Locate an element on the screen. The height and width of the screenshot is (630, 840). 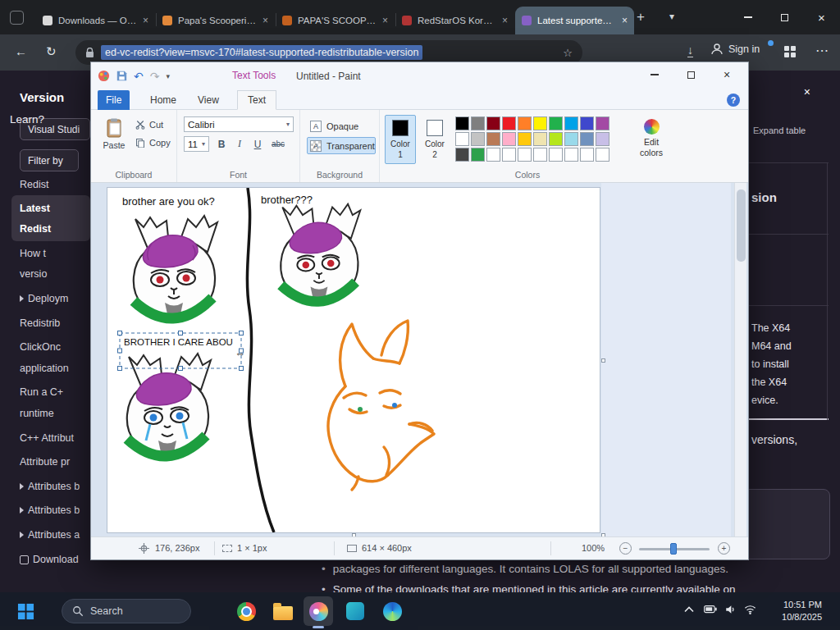
strikeout-button: abc is located at coordinates (278, 144).